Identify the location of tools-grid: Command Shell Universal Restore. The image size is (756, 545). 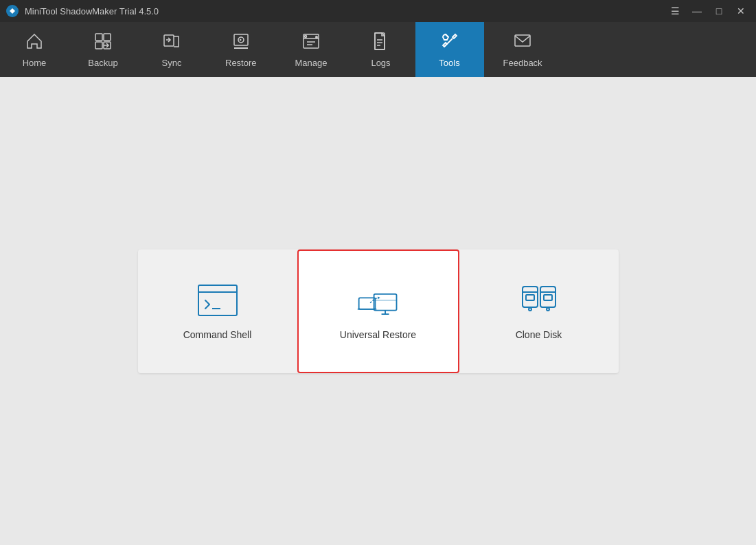
(378, 311).